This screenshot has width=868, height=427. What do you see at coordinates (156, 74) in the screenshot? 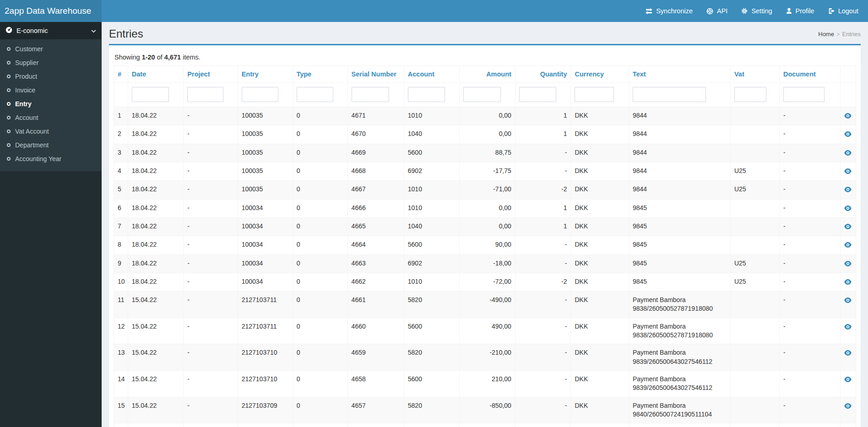
I see `column-header-date: Date` at bounding box center [156, 74].